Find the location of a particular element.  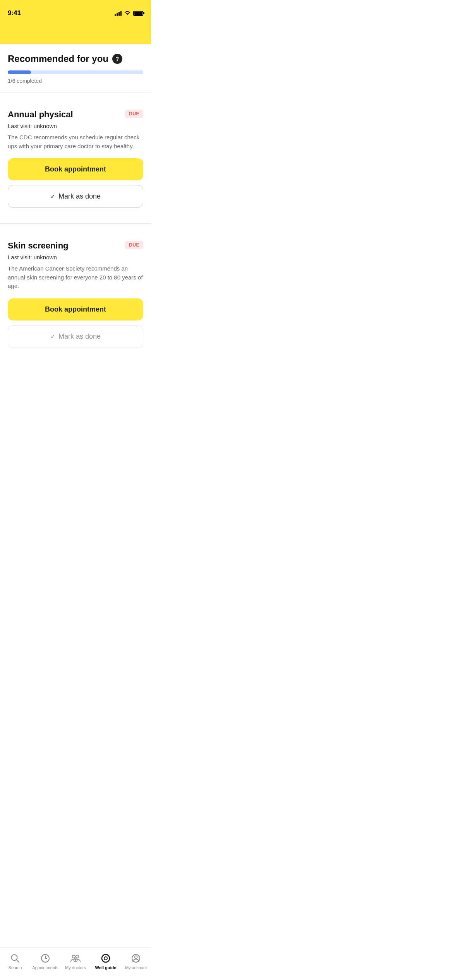

recommended-header: Recommended for you ? is located at coordinates (76, 59).